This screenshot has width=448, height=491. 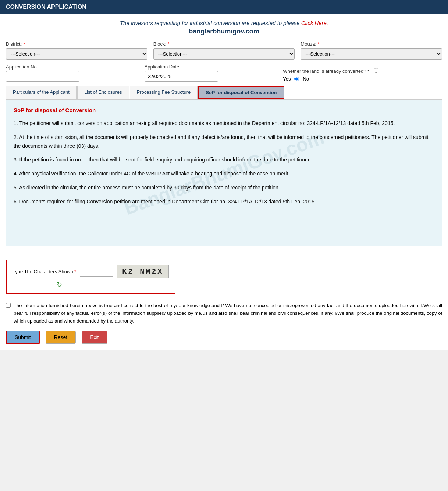 I want to click on appno-group: Application No, so click(x=72, y=73).